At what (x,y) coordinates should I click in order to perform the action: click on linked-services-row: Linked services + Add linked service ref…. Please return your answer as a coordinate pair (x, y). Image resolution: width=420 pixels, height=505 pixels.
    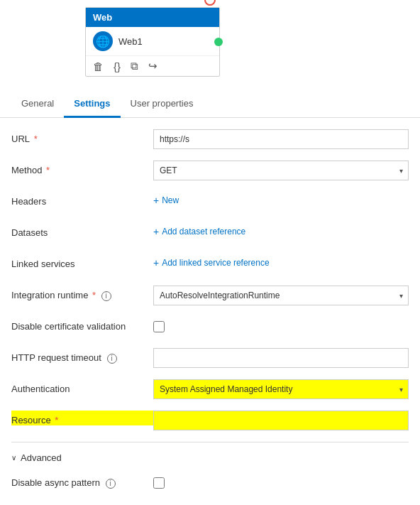
    Looking at the image, I should click on (210, 265).